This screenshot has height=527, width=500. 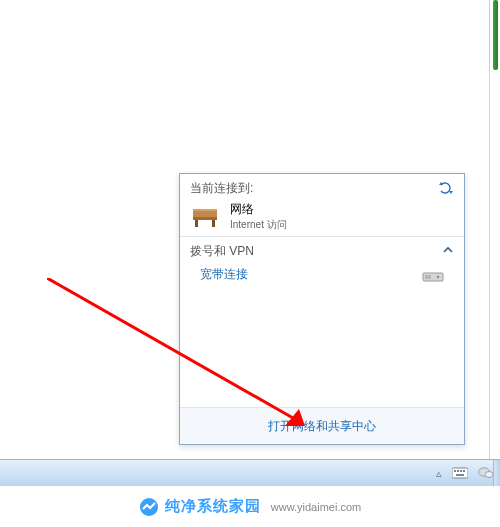 I want to click on current-connection-section: 当前连接到: 网络 Internet 访问, so click(x=322, y=205).